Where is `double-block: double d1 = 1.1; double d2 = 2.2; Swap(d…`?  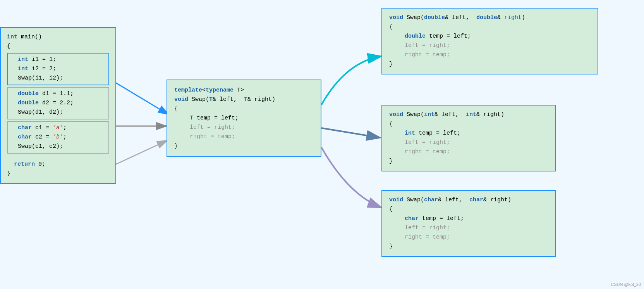
double-block: double d1 = 1.1; double d2 = 2.2; Swap(d… is located at coordinates (58, 103).